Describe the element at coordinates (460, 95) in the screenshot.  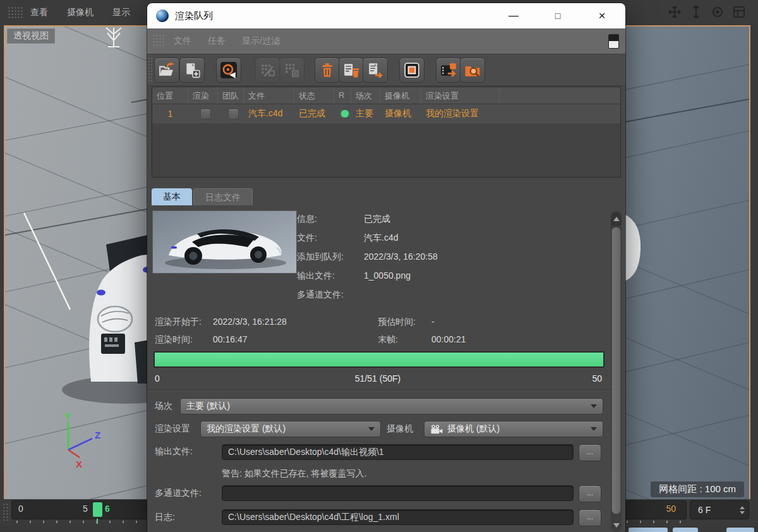
I see `column-render-settings: 渲染设置` at that location.